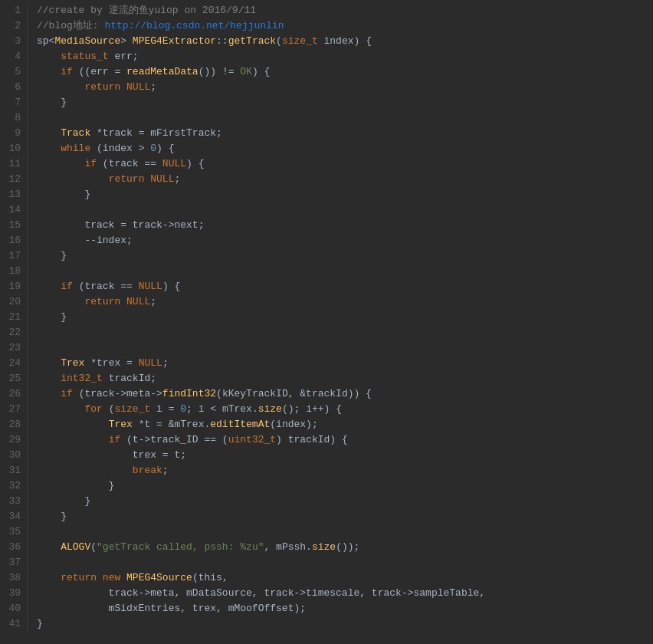 Image resolution: width=653 pixels, height=644 pixels. I want to click on code-line: return new MPEG4Source(this,, so click(340, 578).